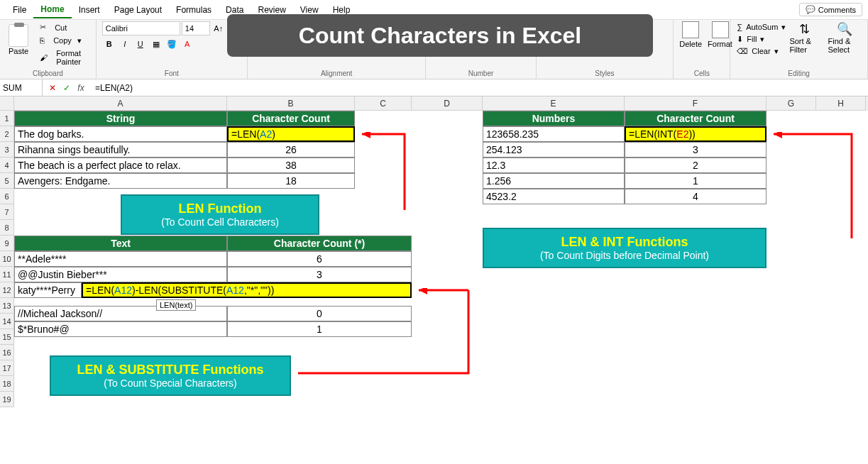  I want to click on cut-icon: ✂, so click(43, 27).